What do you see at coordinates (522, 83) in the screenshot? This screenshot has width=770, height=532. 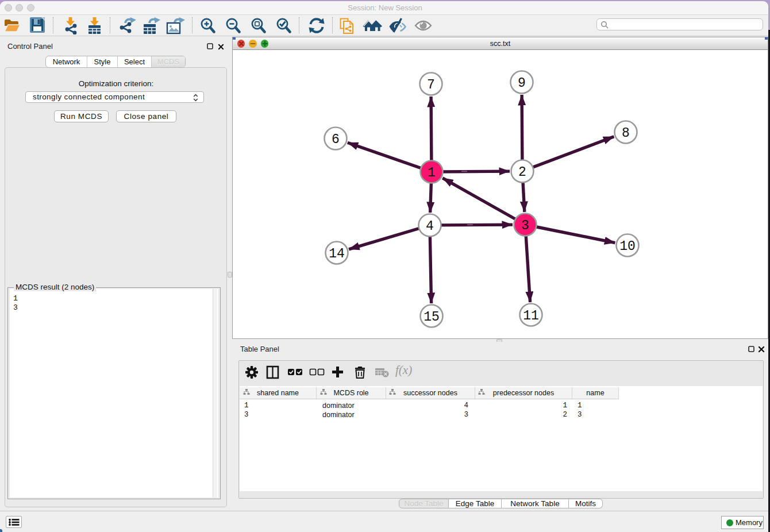 I see `svg-text: 9` at bounding box center [522, 83].